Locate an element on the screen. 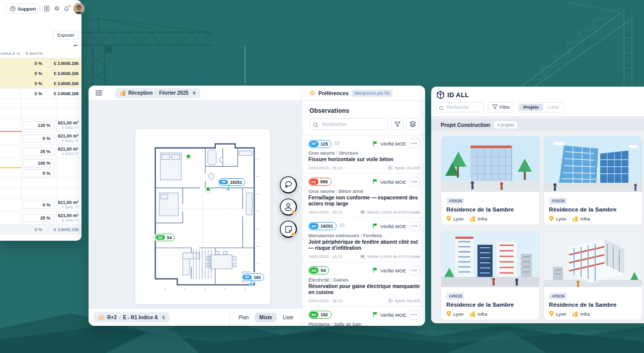  lasso-select-tool-button is located at coordinates (288, 185).